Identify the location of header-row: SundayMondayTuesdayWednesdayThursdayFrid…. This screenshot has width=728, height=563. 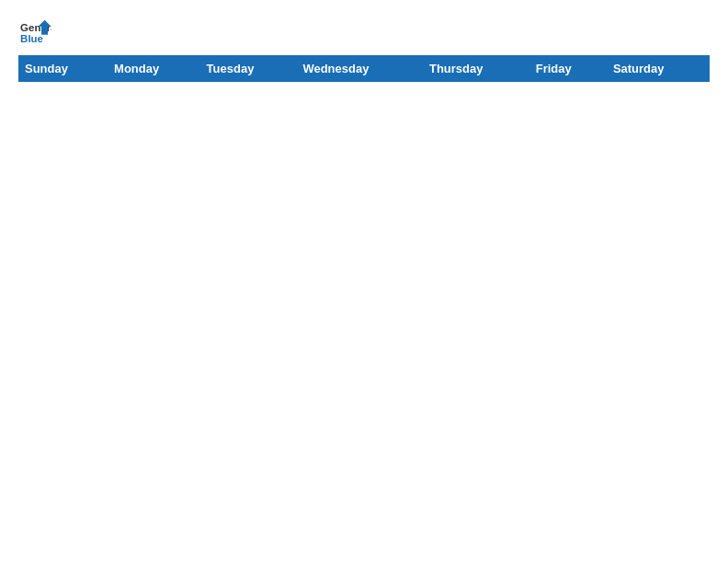
(364, 69).